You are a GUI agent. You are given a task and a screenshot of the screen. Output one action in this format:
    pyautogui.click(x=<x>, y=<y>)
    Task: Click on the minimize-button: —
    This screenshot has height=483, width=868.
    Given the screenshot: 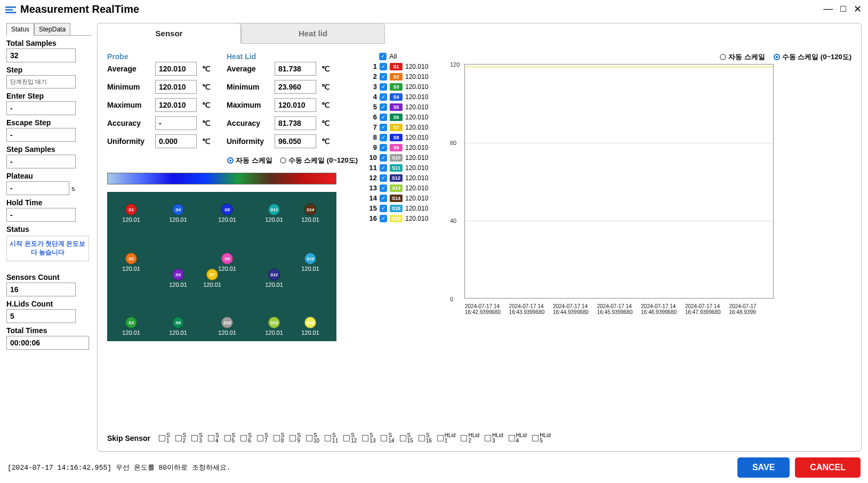 What is the action you would take?
    pyautogui.click(x=828, y=9)
    